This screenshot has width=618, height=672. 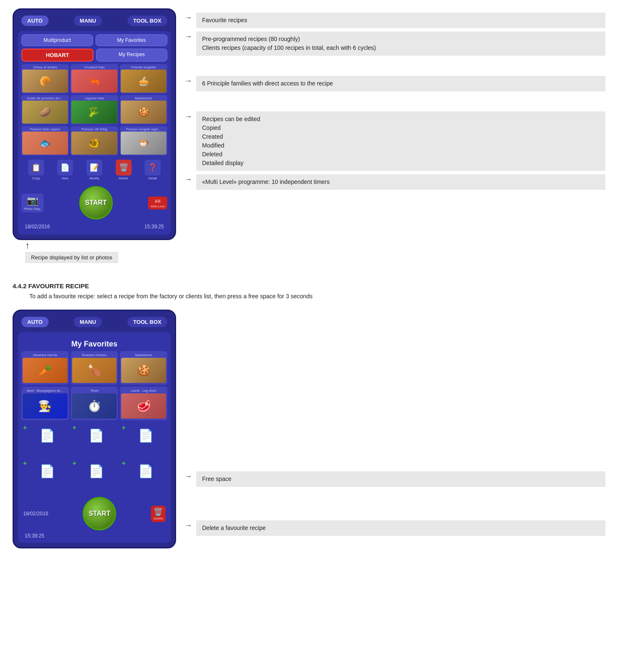 What do you see at coordinates (36, 514) in the screenshot?
I see `fav-date: 18/02/2016` at bounding box center [36, 514].